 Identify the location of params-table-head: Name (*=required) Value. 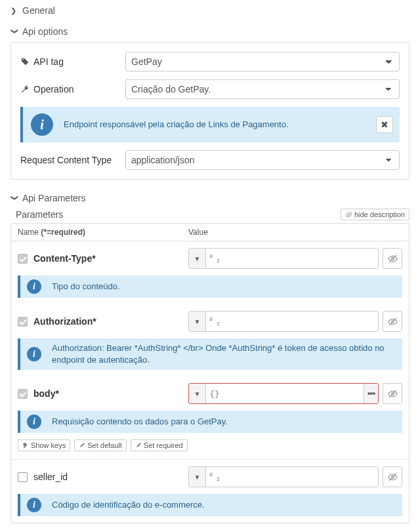
(210, 232).